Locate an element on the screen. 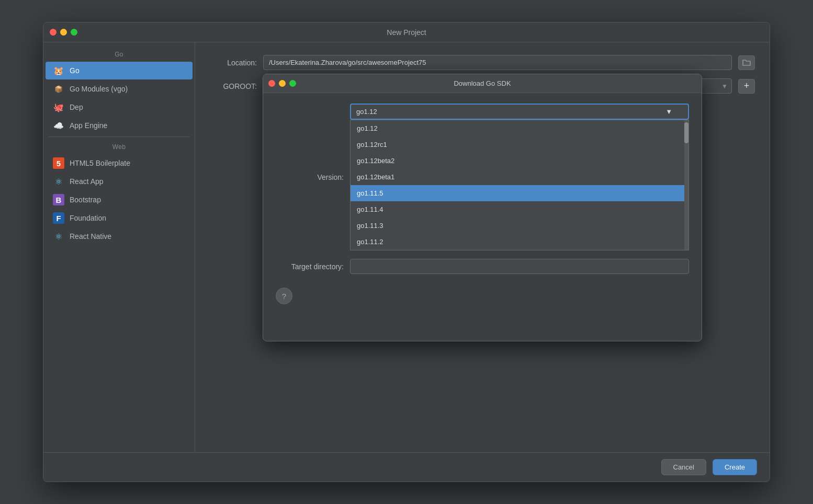 This screenshot has height=504, width=813. sdk-help-button: ? is located at coordinates (284, 296).